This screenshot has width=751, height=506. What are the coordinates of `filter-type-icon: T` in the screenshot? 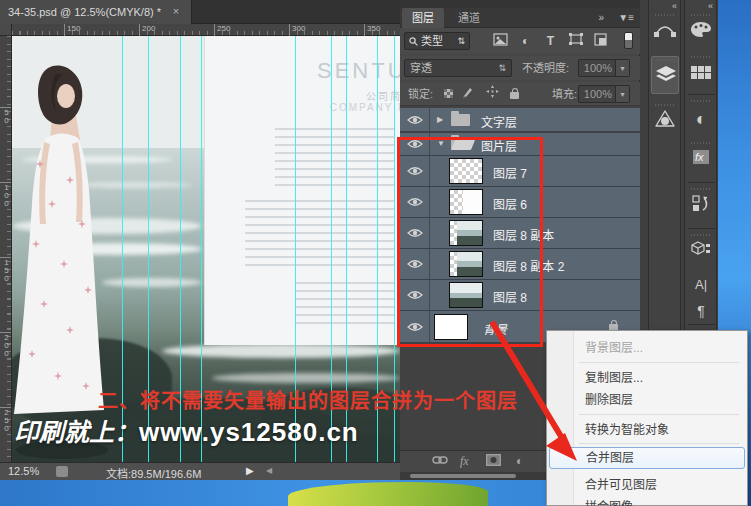 It's located at (550, 41).